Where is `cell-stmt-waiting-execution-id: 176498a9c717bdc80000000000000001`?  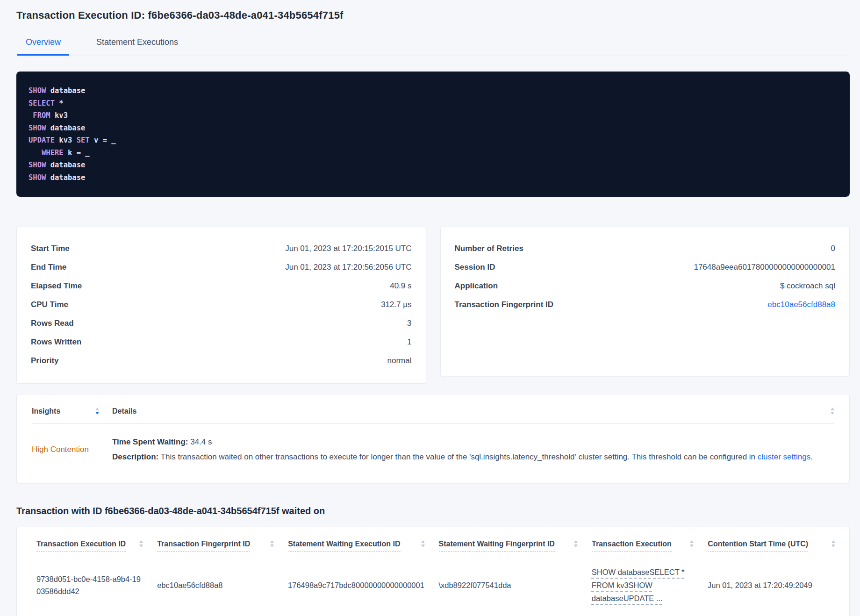
cell-stmt-waiting-execution-id: 176498a9c717bdc80000000000000001 is located at coordinates (363, 585).